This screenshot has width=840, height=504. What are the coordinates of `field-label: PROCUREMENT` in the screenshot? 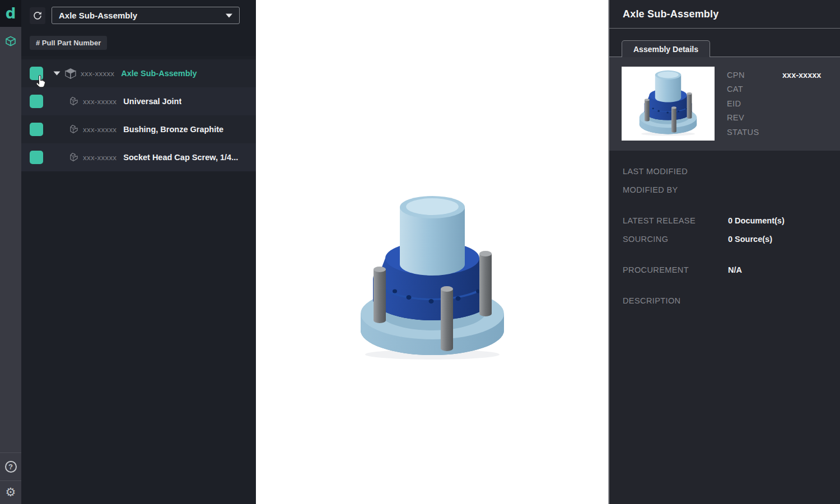 It's located at (675, 270).